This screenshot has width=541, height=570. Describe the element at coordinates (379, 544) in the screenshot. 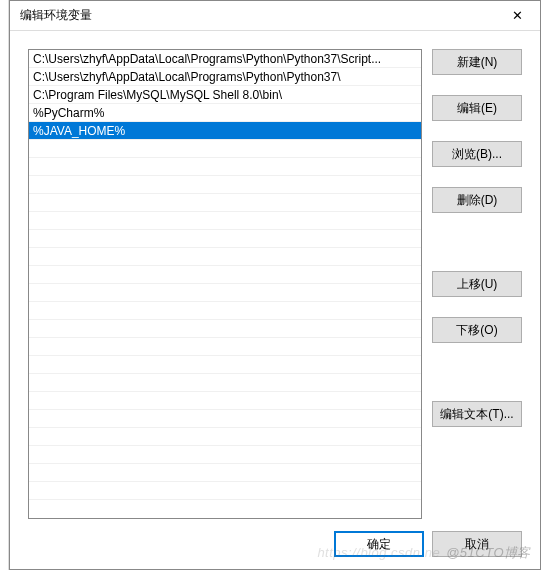

I see `ok-button-label: 确定` at that location.